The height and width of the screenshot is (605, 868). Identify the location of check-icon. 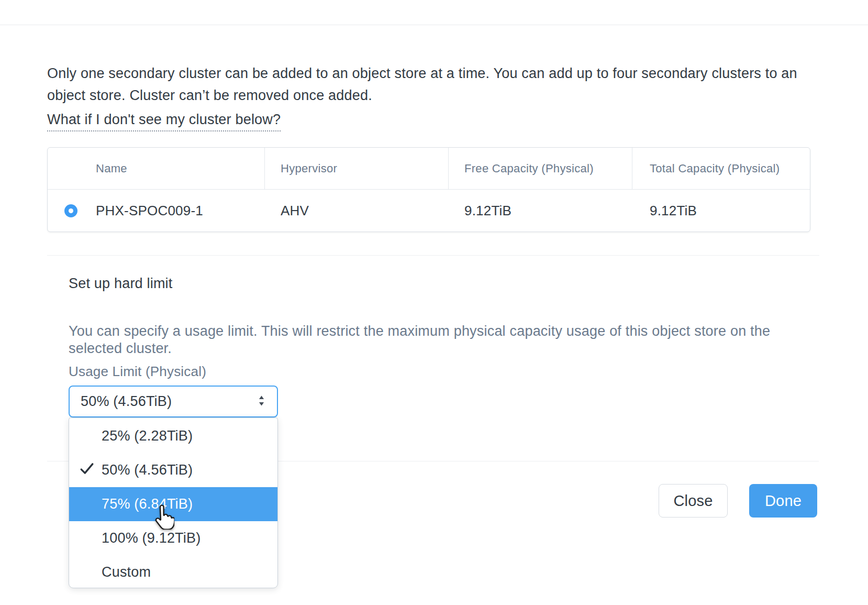
(87, 470).